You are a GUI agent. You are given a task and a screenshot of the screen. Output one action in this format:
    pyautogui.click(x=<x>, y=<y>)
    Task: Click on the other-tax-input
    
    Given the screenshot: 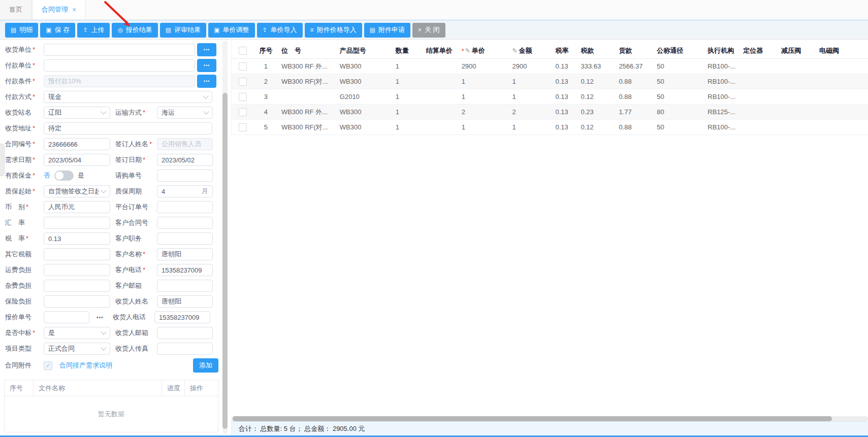 What is the action you would take?
    pyautogui.click(x=77, y=254)
    